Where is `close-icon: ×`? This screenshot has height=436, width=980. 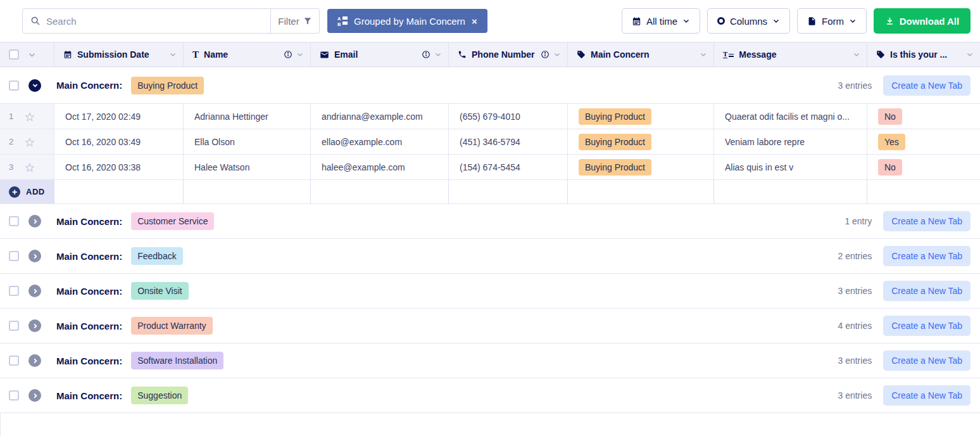
close-icon: × is located at coordinates (475, 22).